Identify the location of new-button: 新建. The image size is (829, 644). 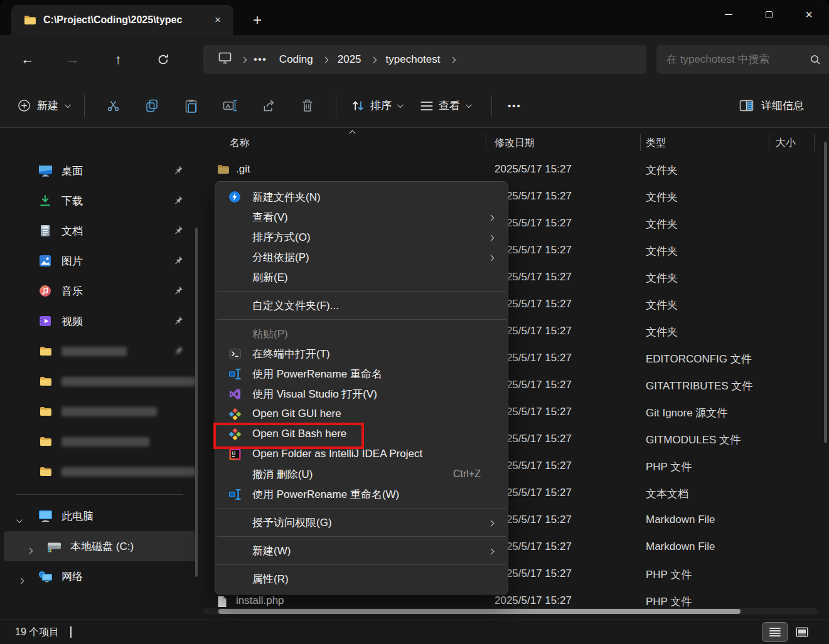
(43, 105).